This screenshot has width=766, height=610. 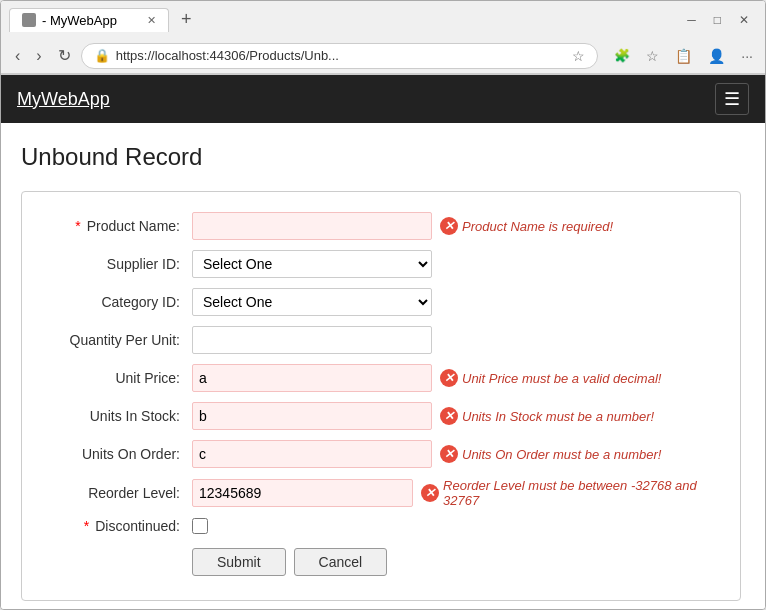 What do you see at coordinates (122, 454) in the screenshot?
I see `units-on-order-label: Units On Order:` at bounding box center [122, 454].